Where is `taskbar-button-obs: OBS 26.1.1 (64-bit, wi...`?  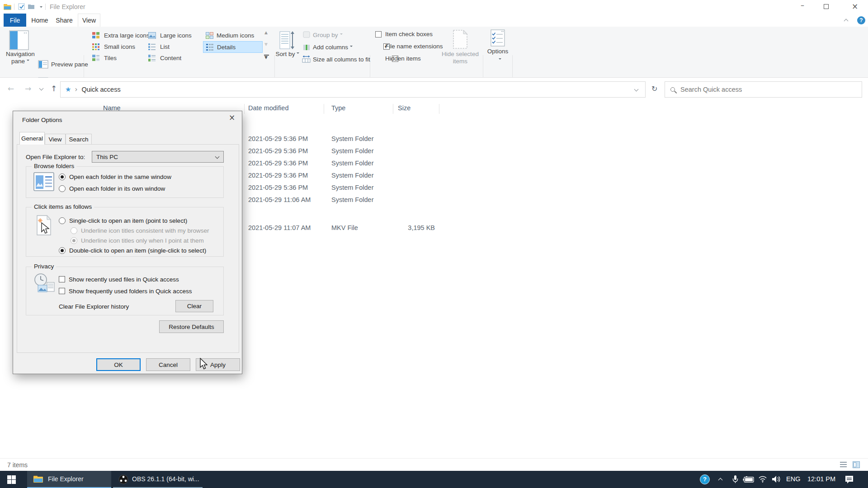 taskbar-button-obs: OBS 26.1.1 (64-bit, wi... is located at coordinates (158, 479).